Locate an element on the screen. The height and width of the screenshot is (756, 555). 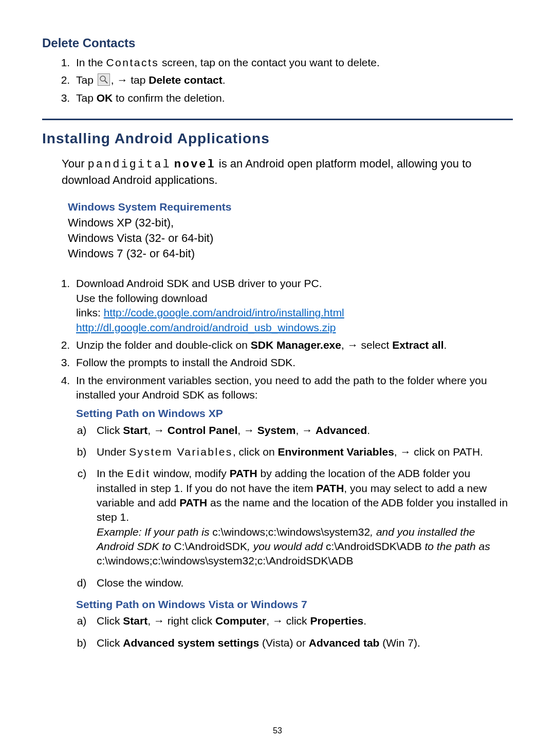
page-number: 53 is located at coordinates (278, 731).